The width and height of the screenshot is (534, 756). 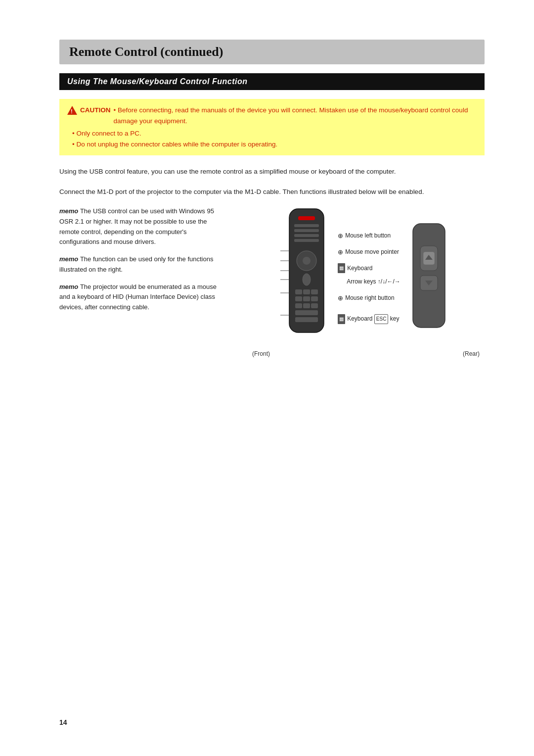 What do you see at coordinates (341, 319) in the screenshot?
I see `keyboard-esc-icon: ▦` at bounding box center [341, 319].